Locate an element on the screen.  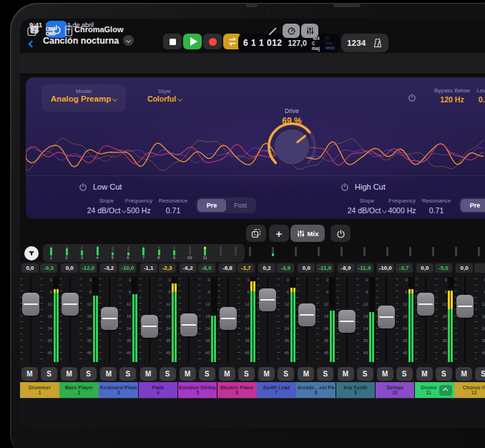
track-label: Drummer1 is located at coordinates (40, 390).